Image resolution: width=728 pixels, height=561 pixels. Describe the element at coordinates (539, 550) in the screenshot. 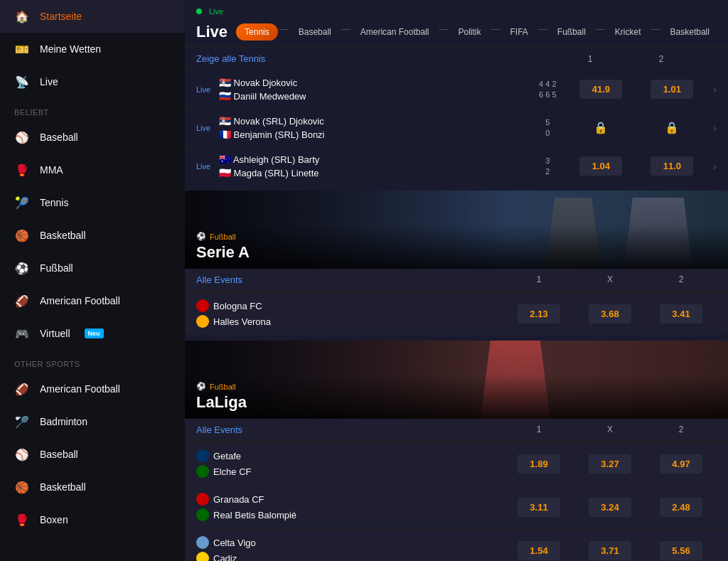

I see `event-odds-1: 1.54` at that location.